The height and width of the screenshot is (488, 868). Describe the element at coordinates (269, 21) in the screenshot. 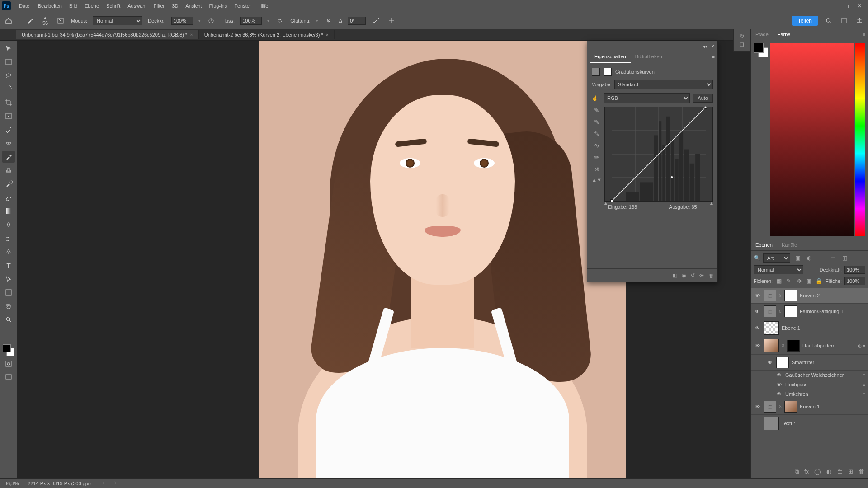

I see `flow-dropdown-icon: ▾` at that location.